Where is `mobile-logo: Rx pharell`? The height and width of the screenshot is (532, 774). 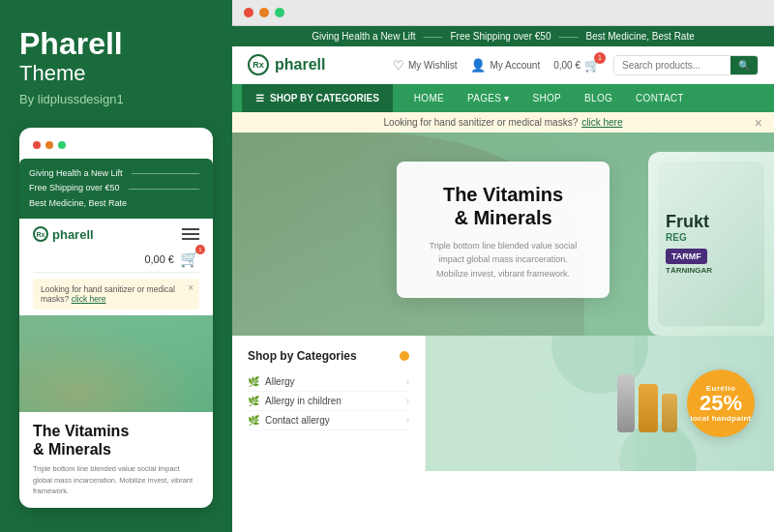 mobile-logo: Rx pharell is located at coordinates (64, 234).